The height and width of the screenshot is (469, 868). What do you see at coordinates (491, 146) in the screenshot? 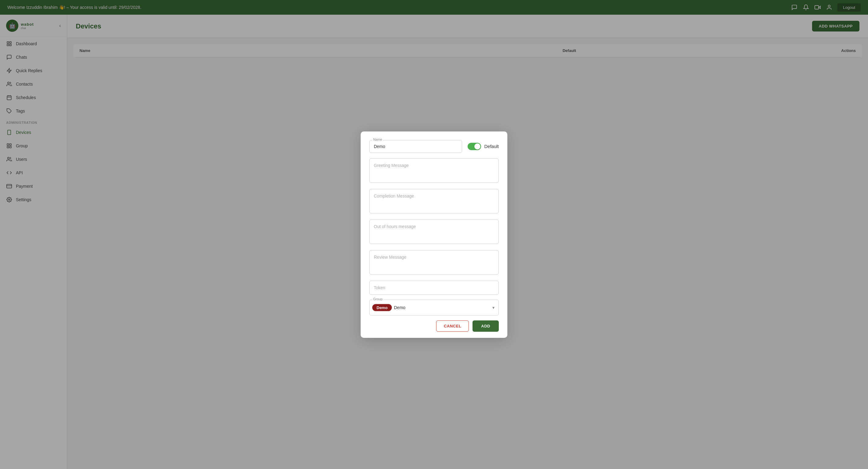
I see `default-label: Default` at bounding box center [491, 146].